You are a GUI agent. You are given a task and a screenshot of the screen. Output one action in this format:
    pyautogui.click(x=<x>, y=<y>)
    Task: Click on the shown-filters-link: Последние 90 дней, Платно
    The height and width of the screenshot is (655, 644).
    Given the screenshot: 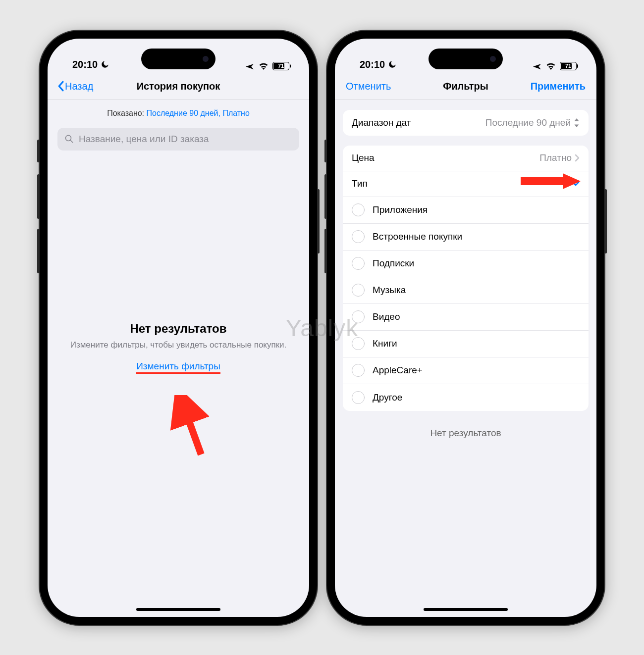 What is the action you would take?
    pyautogui.click(x=198, y=113)
    